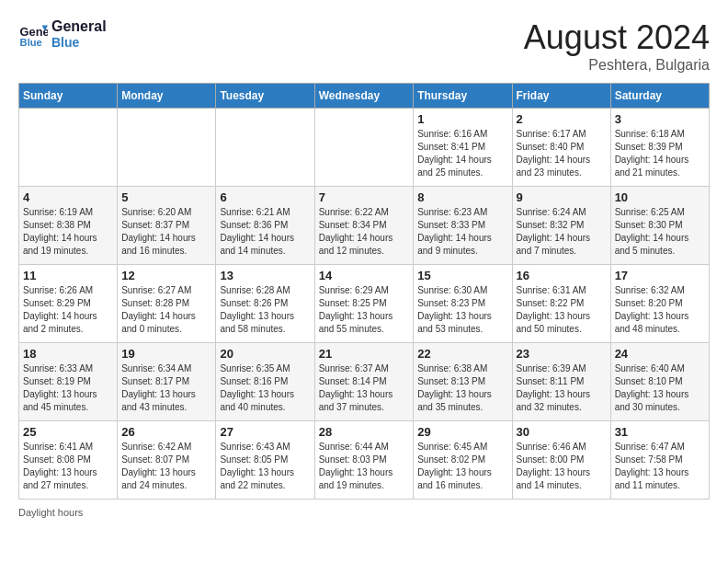  Describe the element at coordinates (364, 226) in the screenshot. I see `calendar-cell: 7Sunrise: 6:22 AMSunset: 8:34 PMDaylight…` at that location.